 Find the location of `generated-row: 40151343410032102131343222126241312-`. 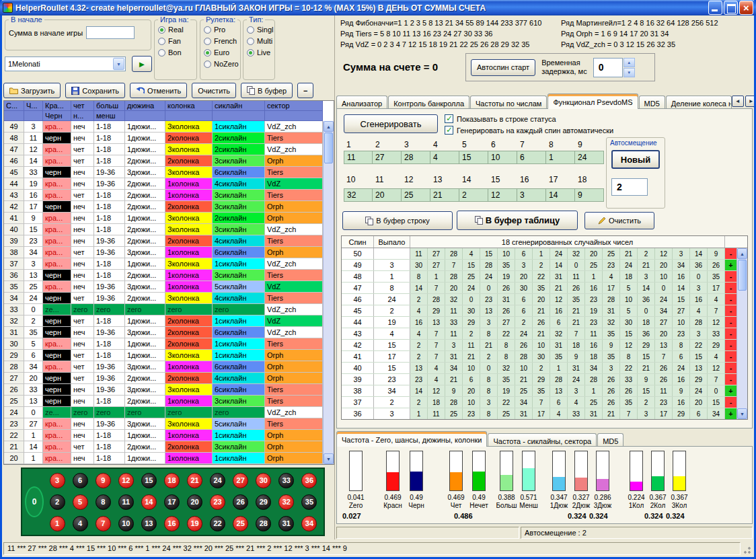

generated-row: 40151343410032102131343222126241312- is located at coordinates (545, 369).